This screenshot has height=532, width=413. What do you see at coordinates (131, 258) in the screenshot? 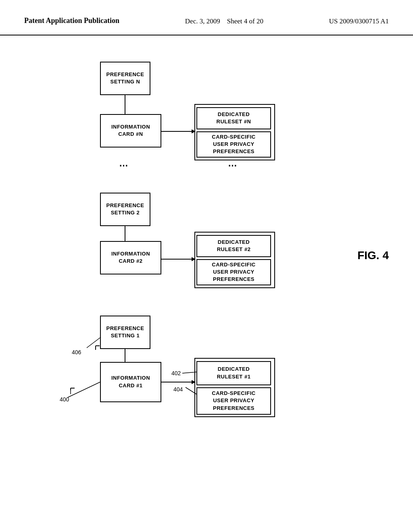
I see `box-card-2: INFORMATION CARD #2` at bounding box center [131, 258].